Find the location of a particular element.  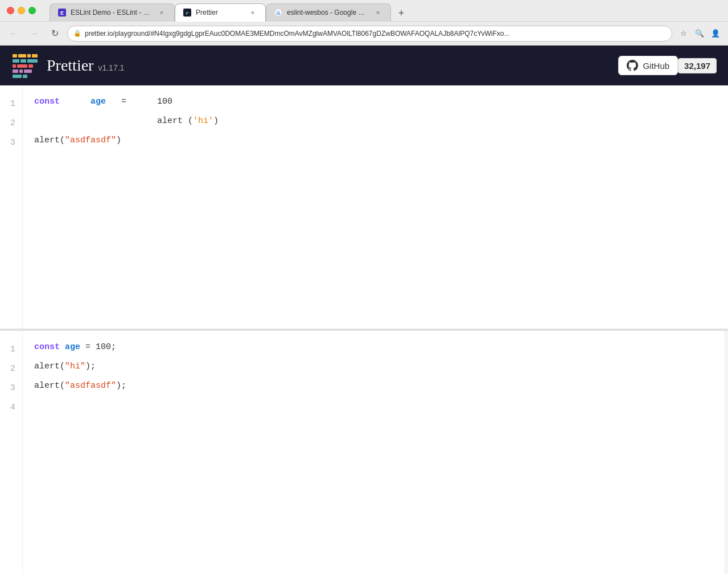

input-line-3: alert("asdfasdf") is located at coordinates (376, 141).